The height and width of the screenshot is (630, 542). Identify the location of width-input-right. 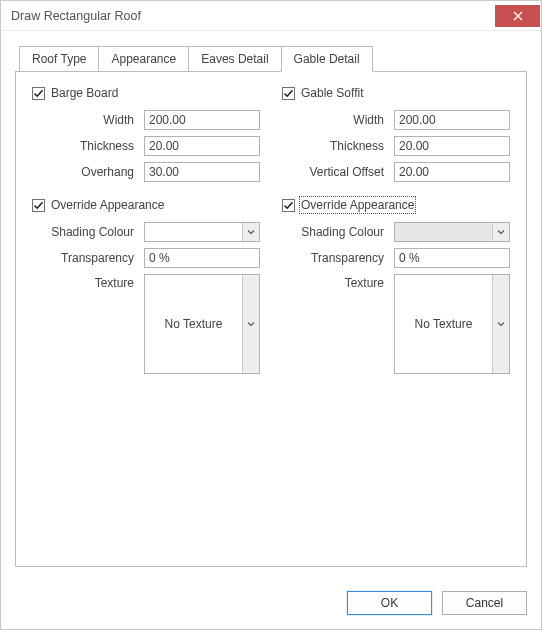
(452, 120).